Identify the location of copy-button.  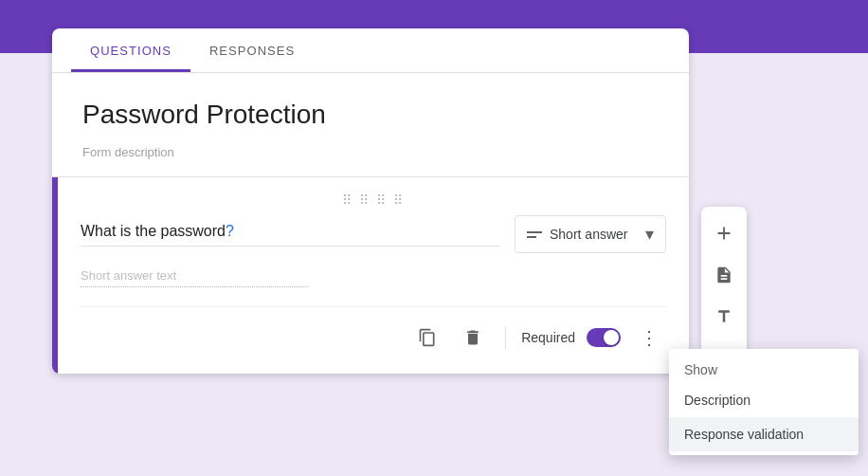
(427, 338).